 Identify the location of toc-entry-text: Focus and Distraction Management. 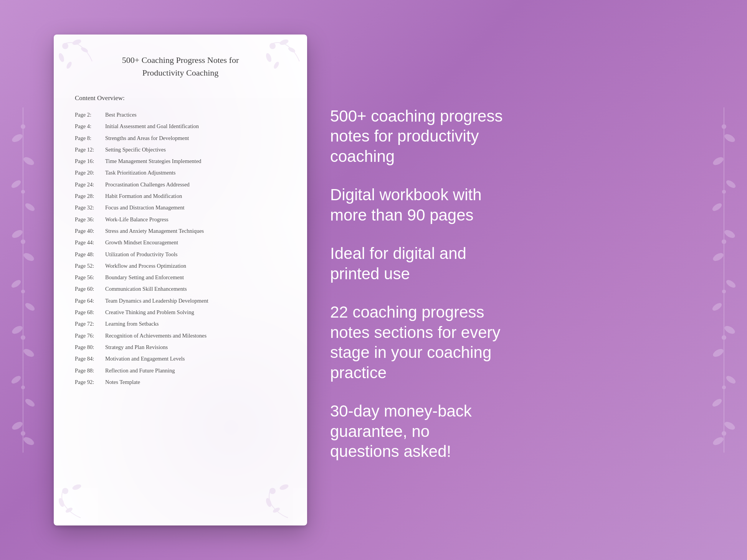
(145, 208).